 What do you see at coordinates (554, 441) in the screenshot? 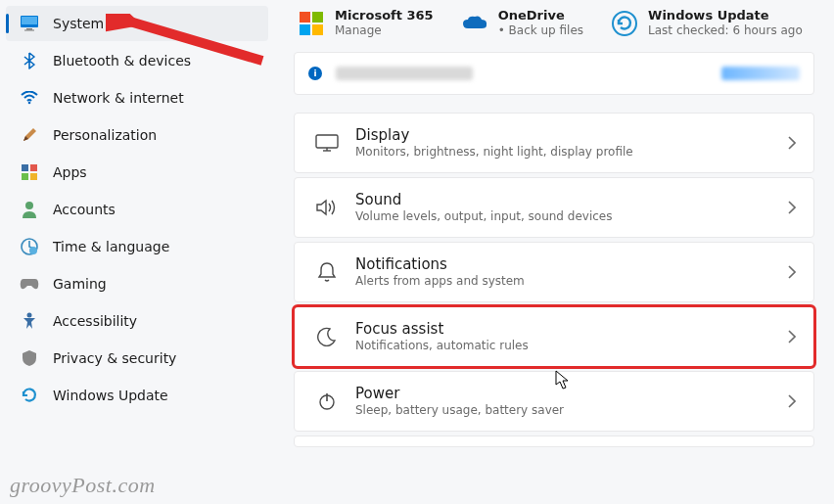
I see `setting-partial` at bounding box center [554, 441].